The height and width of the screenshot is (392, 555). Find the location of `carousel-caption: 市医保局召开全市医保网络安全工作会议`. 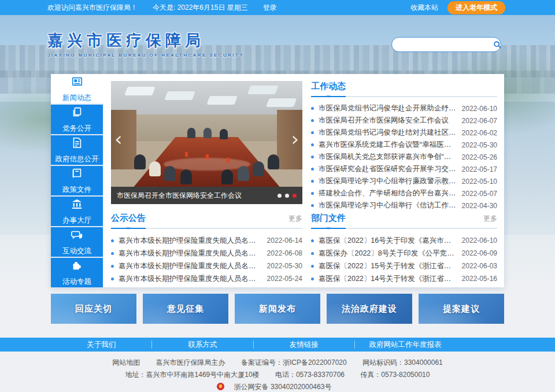

carousel-caption: 市医保局召开全市医保网络安全工作会议 is located at coordinates (179, 195).